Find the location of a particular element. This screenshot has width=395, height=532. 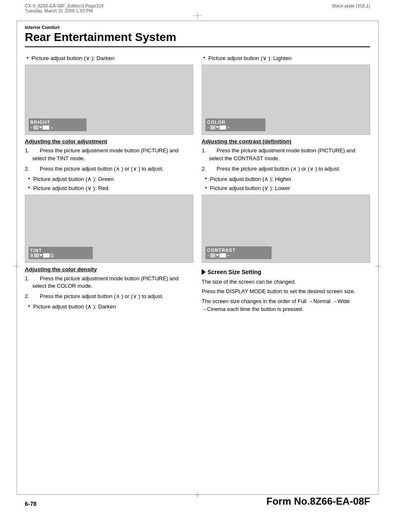

color-adj-step-2: 2. Press the picture adjust button (∧ ) … is located at coordinates (109, 169).